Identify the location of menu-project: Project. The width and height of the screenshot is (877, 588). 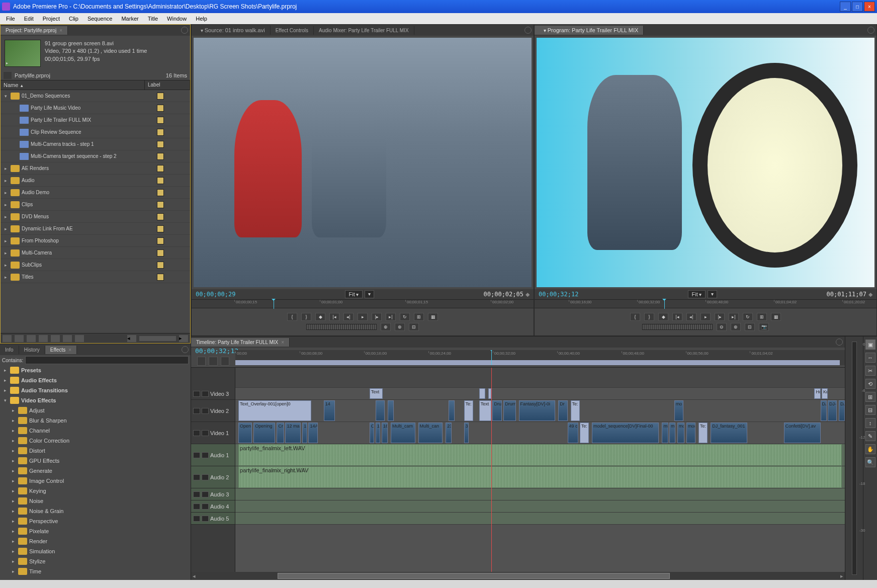
(51, 19).